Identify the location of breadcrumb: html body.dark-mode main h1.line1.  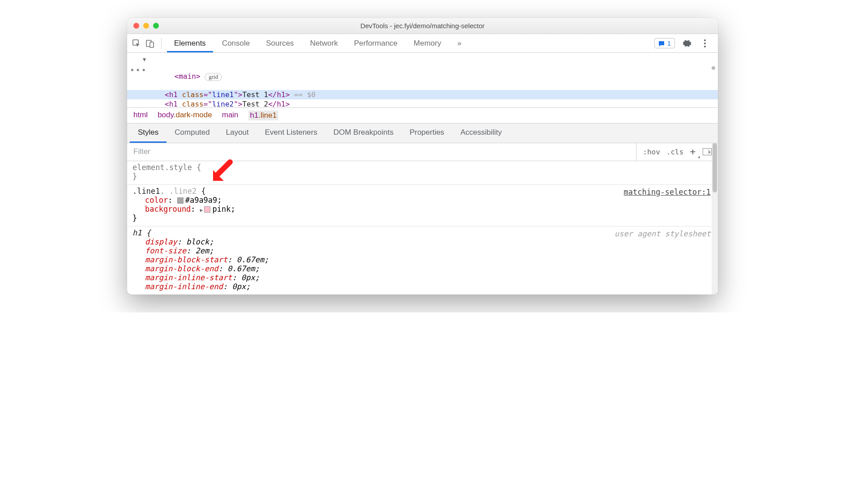
(422, 115).